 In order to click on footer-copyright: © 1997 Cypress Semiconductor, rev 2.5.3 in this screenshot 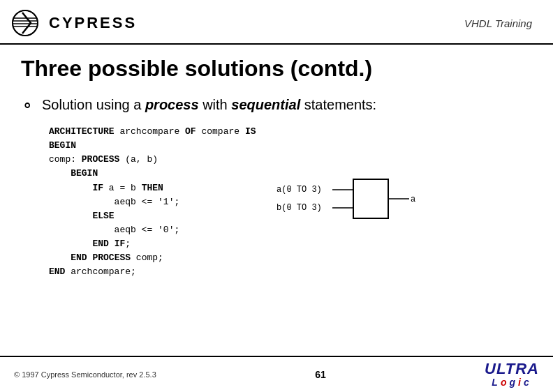, I will do `click(85, 375)`.